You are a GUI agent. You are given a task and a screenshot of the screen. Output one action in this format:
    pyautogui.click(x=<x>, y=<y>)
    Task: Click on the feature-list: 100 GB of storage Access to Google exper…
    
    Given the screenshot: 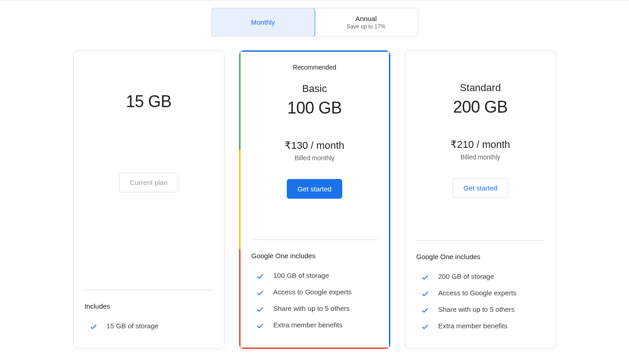 What is the action you would take?
    pyautogui.click(x=315, y=301)
    